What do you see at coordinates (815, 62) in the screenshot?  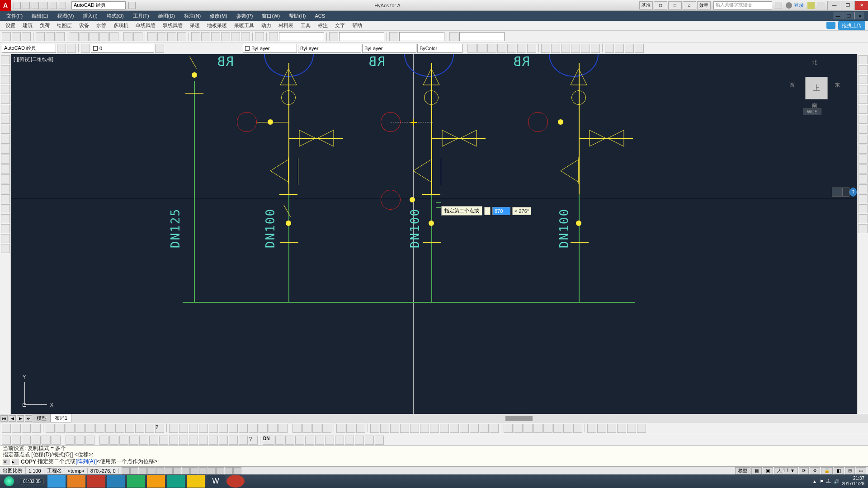 I see `viewcube-north: 北` at bounding box center [815, 62].